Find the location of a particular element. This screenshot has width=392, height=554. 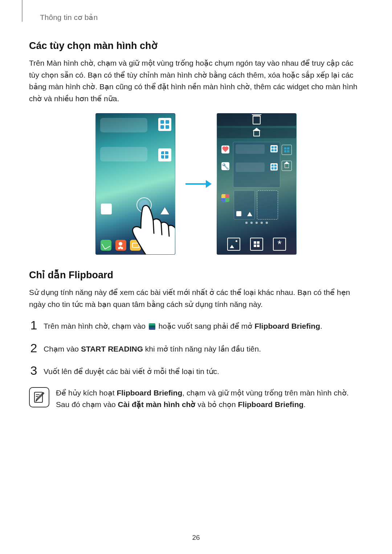

contacts-app-icon is located at coordinates (121, 245).